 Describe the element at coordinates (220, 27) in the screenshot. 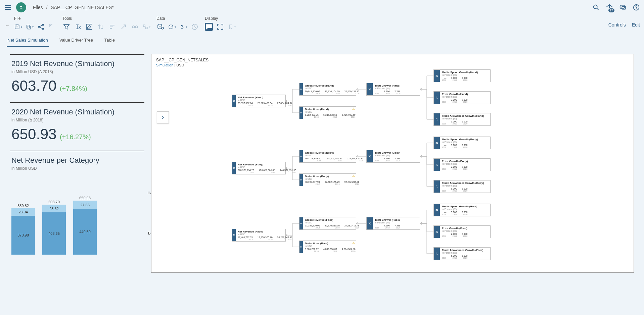

I see `fullscreen-icon` at that location.